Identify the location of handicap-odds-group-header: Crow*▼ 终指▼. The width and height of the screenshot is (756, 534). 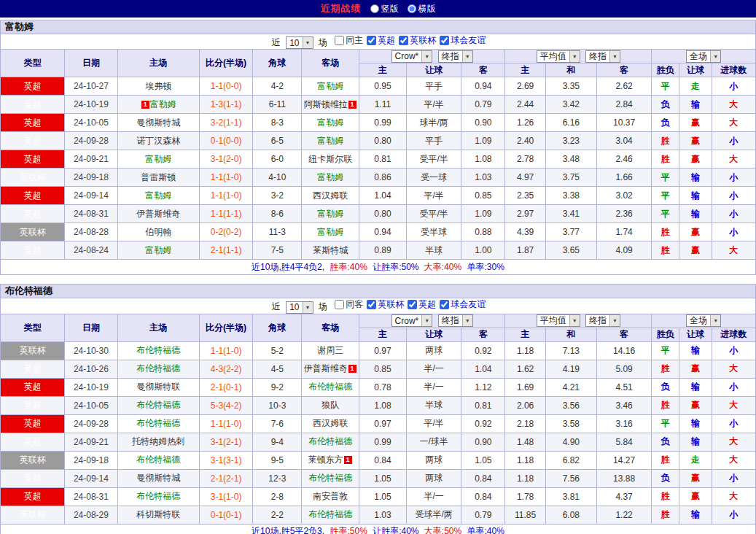
(432, 57).